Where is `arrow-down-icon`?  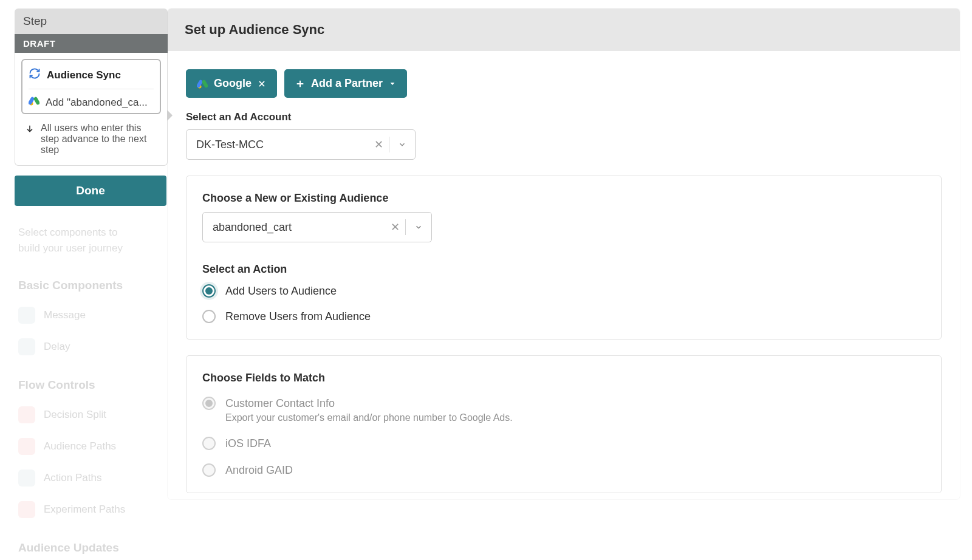 arrow-down-icon is located at coordinates (30, 129).